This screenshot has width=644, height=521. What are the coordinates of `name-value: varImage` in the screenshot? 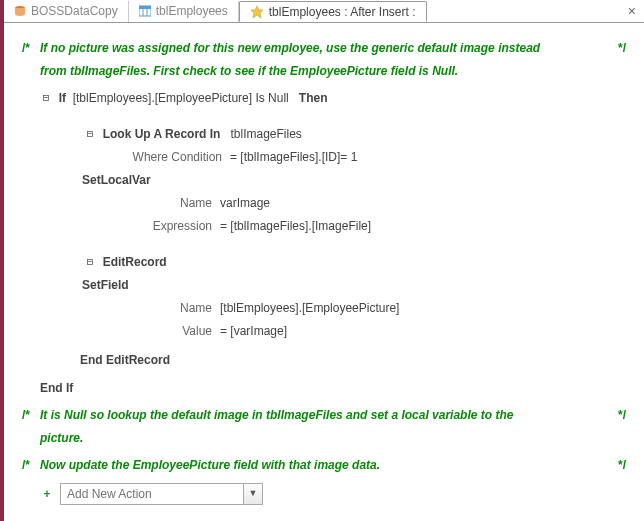 It's located at (245, 204).